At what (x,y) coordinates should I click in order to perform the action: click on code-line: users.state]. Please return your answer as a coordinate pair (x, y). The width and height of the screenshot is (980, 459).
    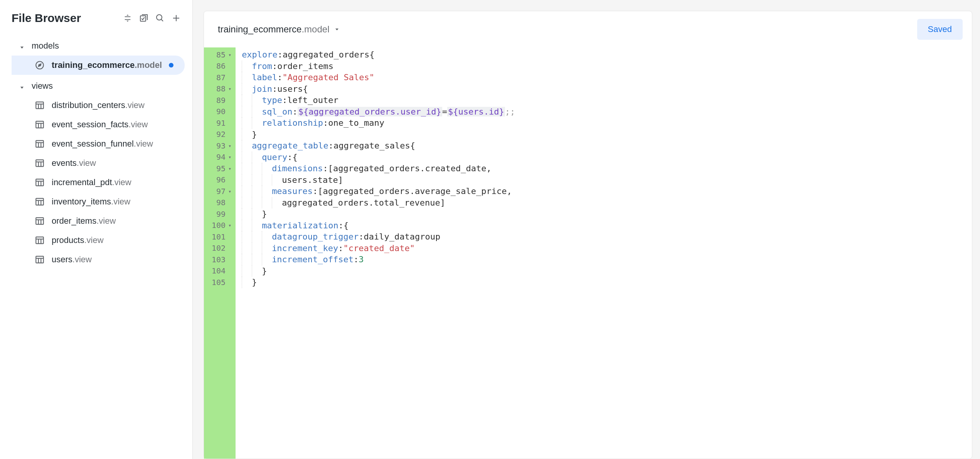
    Looking at the image, I should click on (607, 180).